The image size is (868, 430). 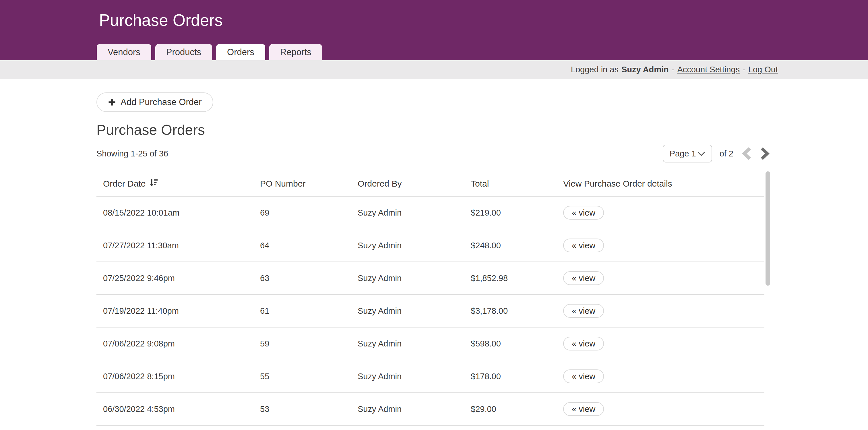 I want to click on cell-total: $219.00, so click(x=517, y=213).